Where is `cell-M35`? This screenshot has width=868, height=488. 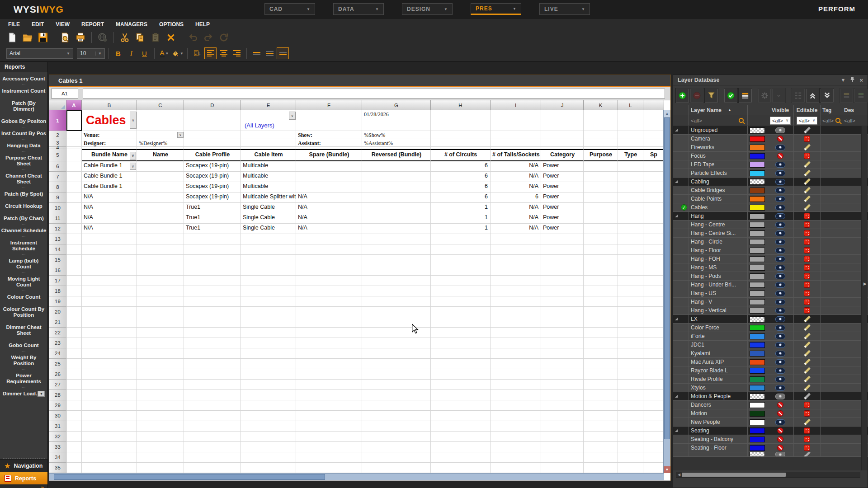 cell-M35 is located at coordinates (654, 468).